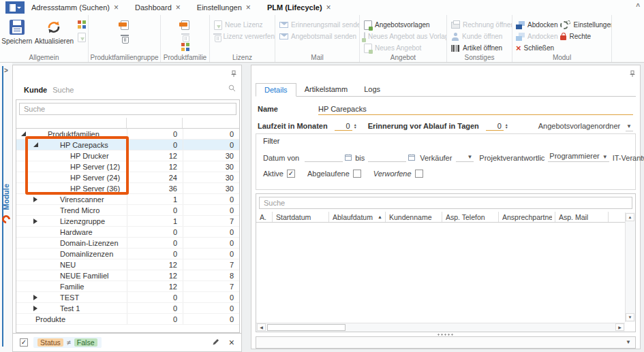 This screenshot has height=352, width=644. Describe the element at coordinates (446, 203) in the screenshot. I see `list-search-input` at that location.